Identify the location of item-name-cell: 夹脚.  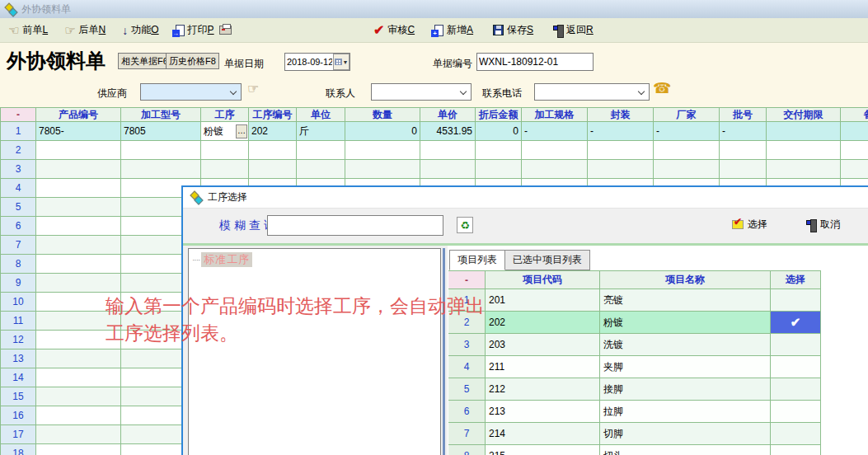
(686, 368).